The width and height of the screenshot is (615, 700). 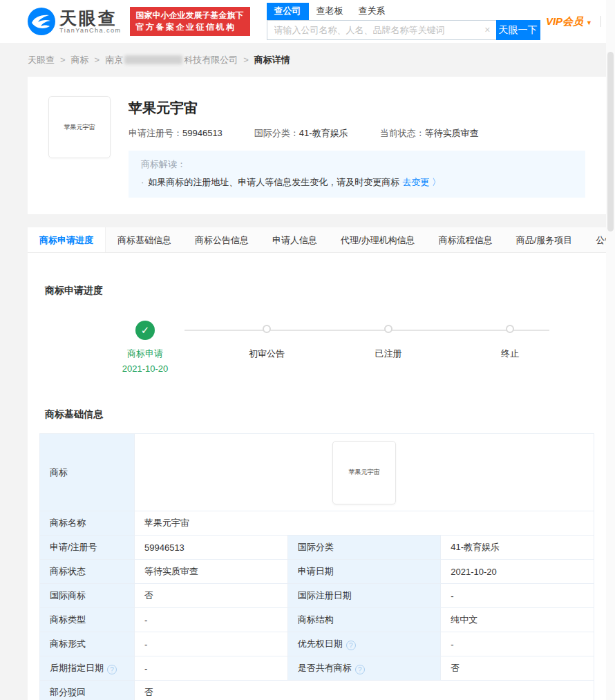 What do you see at coordinates (171, 60) in the screenshot?
I see `breadcrumb-company: 南京科技有限公司` at bounding box center [171, 60].